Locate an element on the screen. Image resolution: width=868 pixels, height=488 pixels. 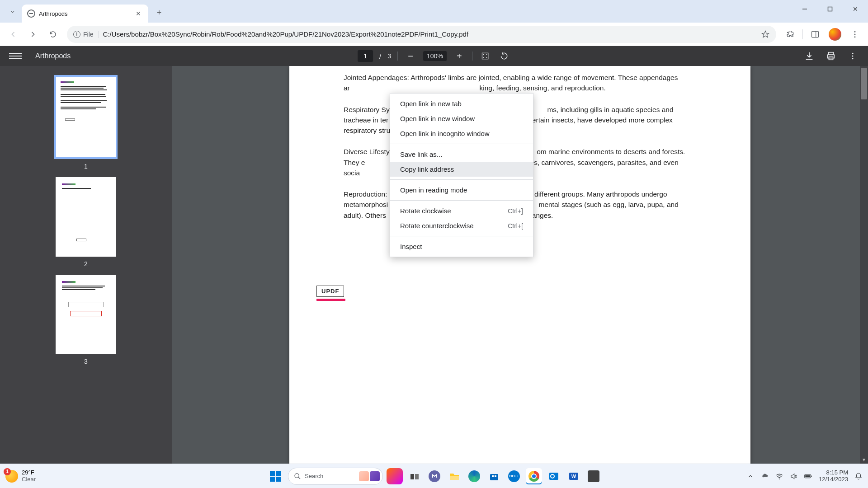
thumbnail-page-2: 2 is located at coordinates (86, 222).